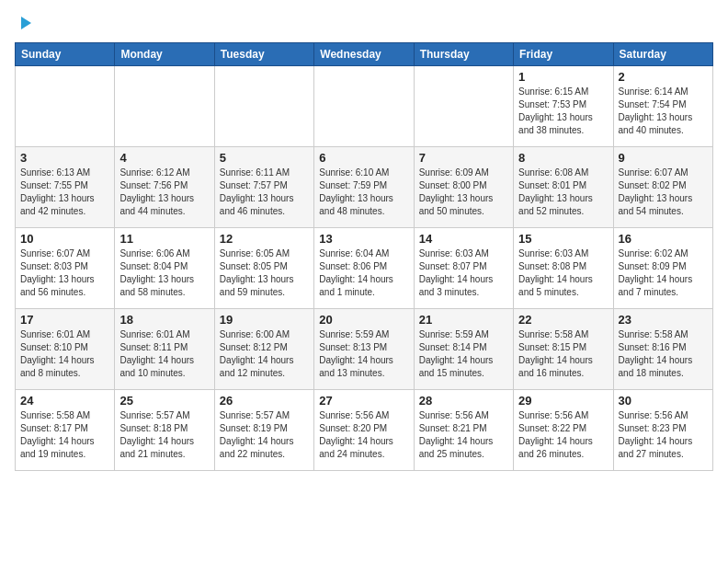 Image resolution: width=728 pixels, height=563 pixels. Describe the element at coordinates (563, 158) in the screenshot. I see `day-number: 8` at that location.